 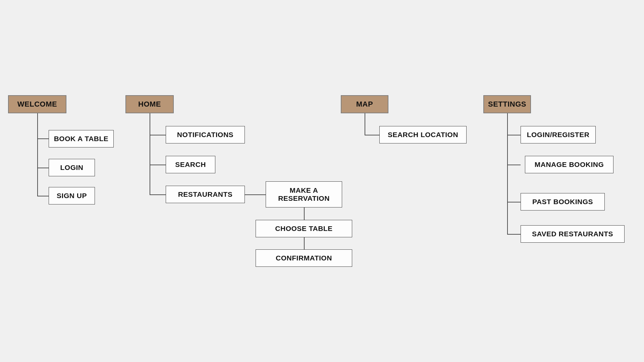 I want to click on node-restaurants: RESTAURANTS, so click(x=205, y=194).